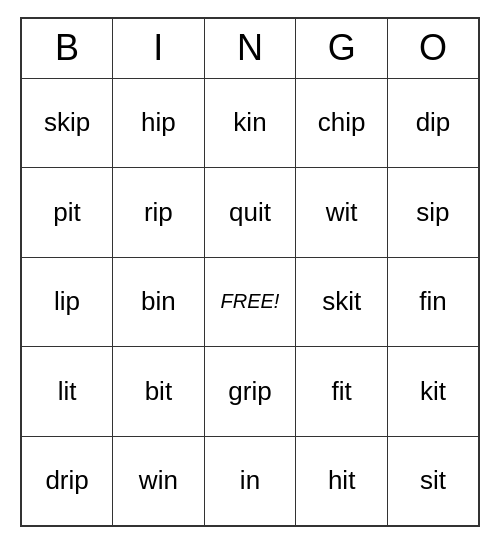 The height and width of the screenshot is (544, 500). I want to click on cell-r2-c0: lip, so click(67, 302).